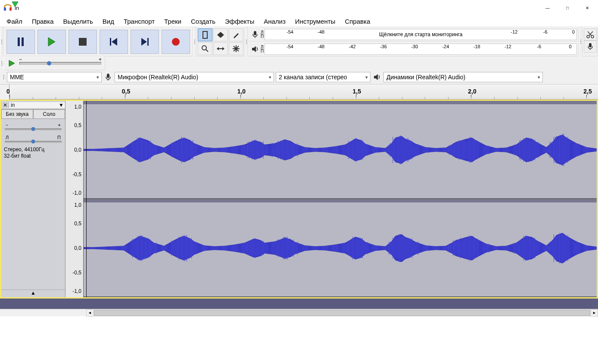 This screenshot has width=598, height=364. Describe the element at coordinates (90, 313) in the screenshot. I see `scroll-left-button: ◄` at that location.